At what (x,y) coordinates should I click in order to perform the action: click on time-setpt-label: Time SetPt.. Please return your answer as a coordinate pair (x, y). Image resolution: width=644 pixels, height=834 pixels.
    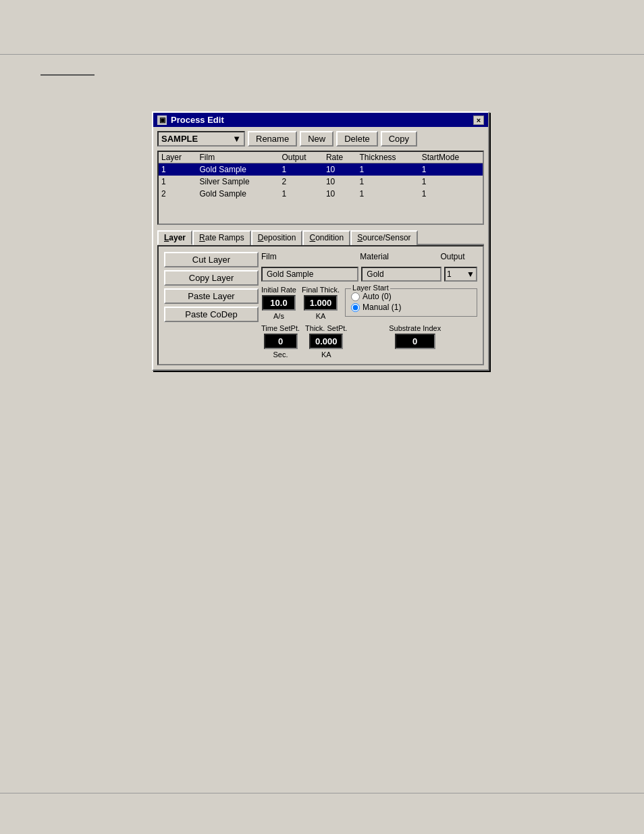
    Looking at the image, I should click on (281, 328).